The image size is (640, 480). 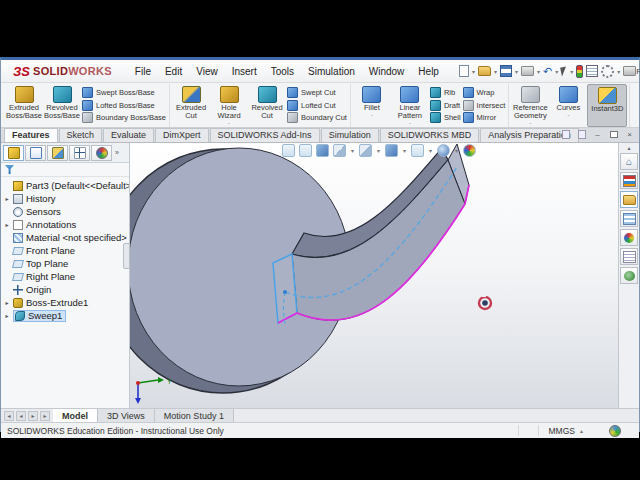 What do you see at coordinates (117, 152) in the screenshot?
I see `panel-tabs-overflow-chevron: »` at bounding box center [117, 152].